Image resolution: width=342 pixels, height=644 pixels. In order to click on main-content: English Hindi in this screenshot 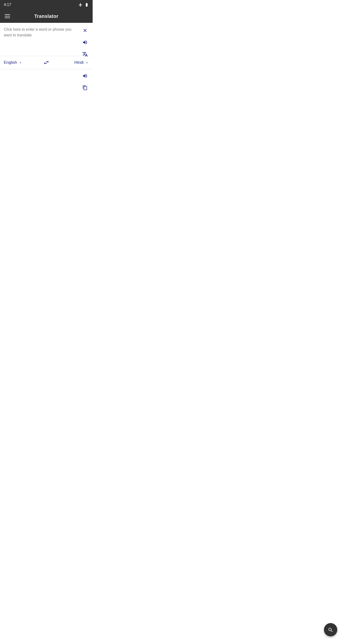, I will do `click(46, 112)`.